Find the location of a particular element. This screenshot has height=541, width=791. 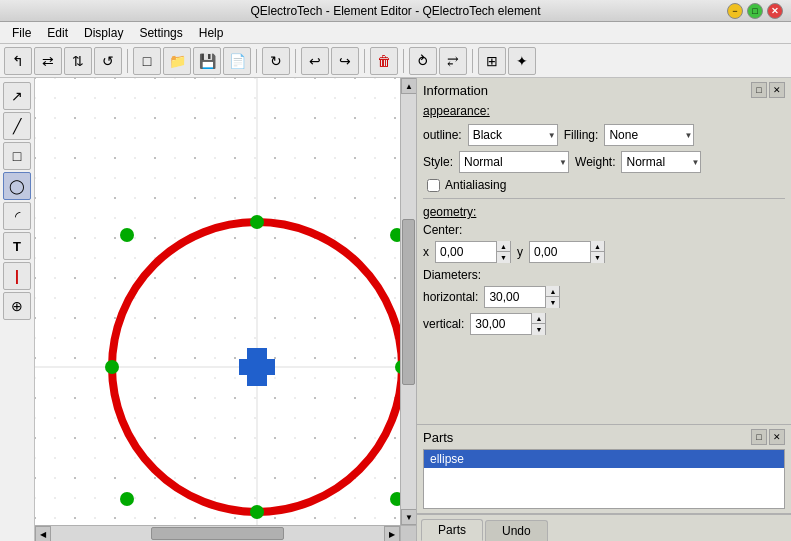

close-button: ✕ is located at coordinates (775, 11).